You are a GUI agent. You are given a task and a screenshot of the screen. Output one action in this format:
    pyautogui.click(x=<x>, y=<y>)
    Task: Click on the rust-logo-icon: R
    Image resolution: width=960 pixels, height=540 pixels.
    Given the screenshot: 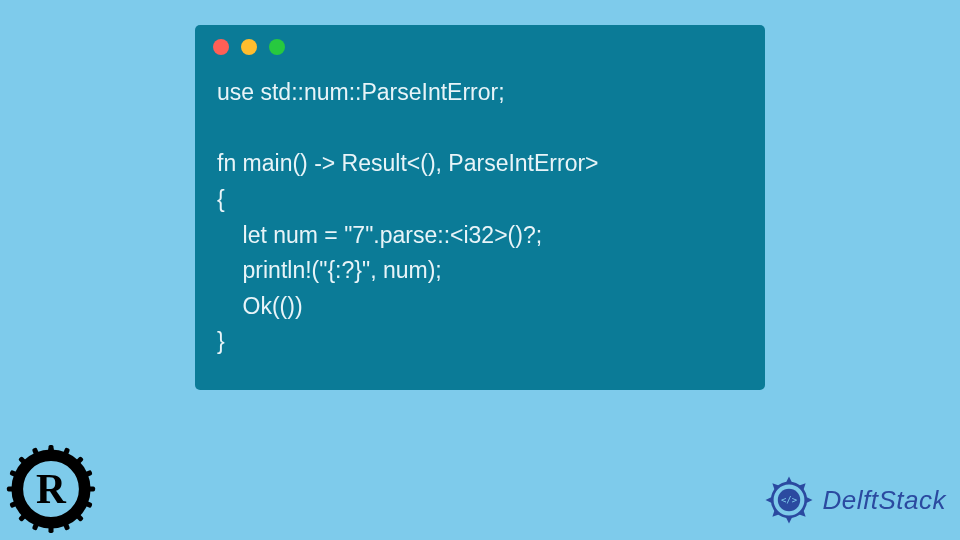 What is the action you would take?
    pyautogui.click(x=51, y=489)
    